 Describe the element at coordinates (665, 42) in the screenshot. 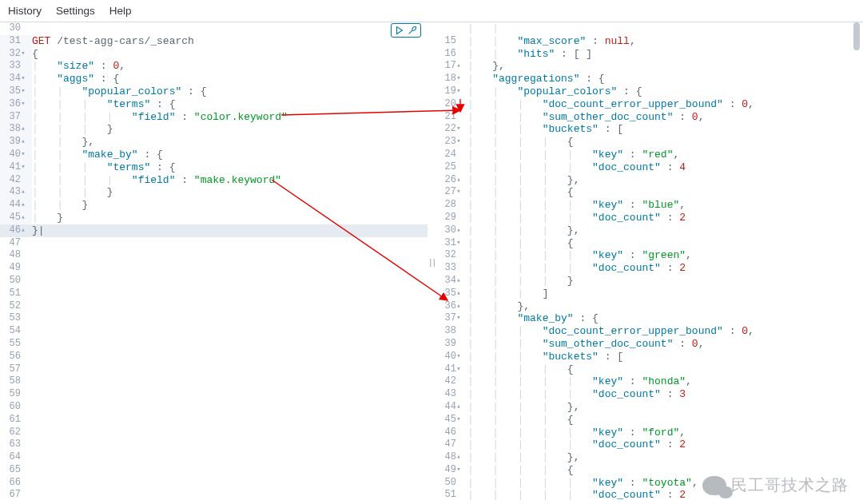

I see `code-line: | | "max_score" : null,` at that location.